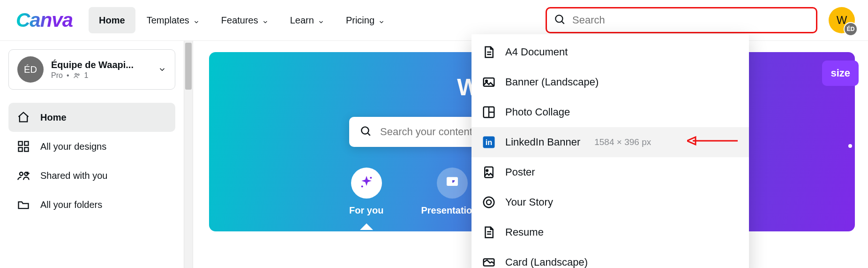 The image size is (868, 268). Describe the element at coordinates (681, 20) in the screenshot. I see `header-search` at that location.